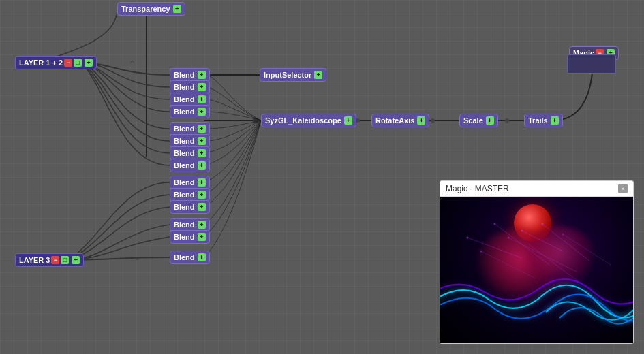 The image size is (644, 354). What do you see at coordinates (202, 87) in the screenshot?
I see `blend1-plus: +` at bounding box center [202, 87].